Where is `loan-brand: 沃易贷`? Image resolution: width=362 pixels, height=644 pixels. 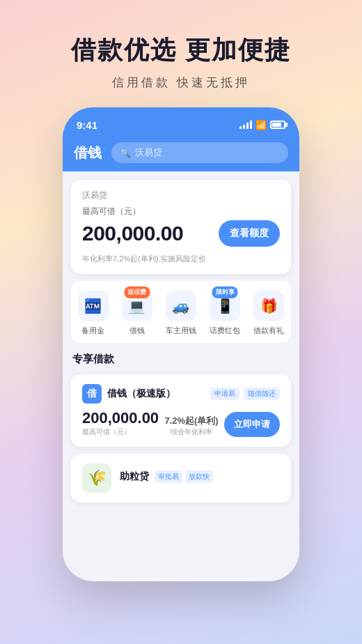
loan-brand: 沃易贷 is located at coordinates (181, 195).